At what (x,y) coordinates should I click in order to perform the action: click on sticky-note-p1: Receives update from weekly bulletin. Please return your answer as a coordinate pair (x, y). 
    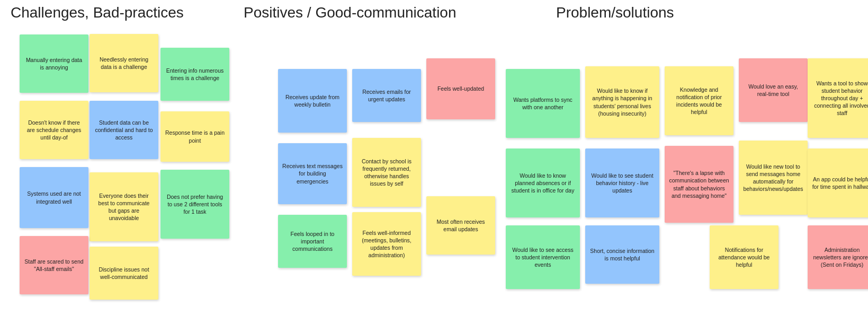
    Looking at the image, I should click on (312, 101).